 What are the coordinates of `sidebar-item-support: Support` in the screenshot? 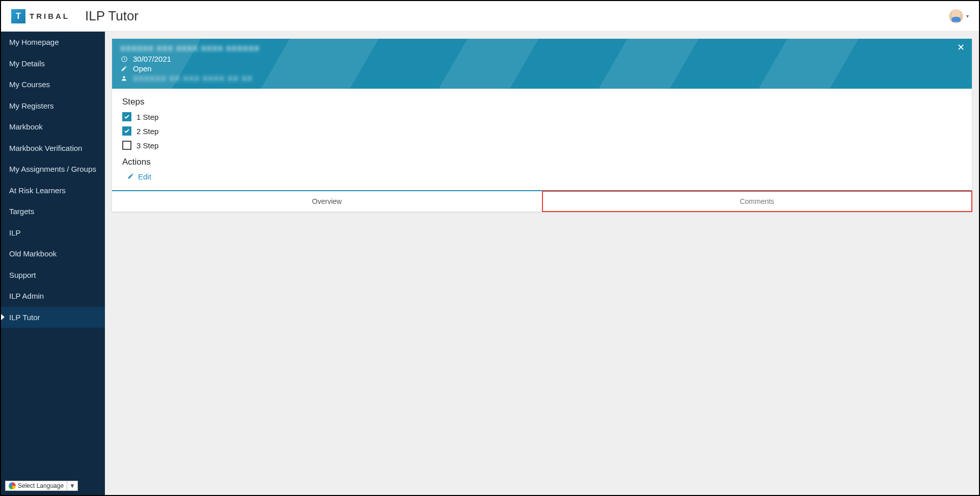 It's located at (53, 275).